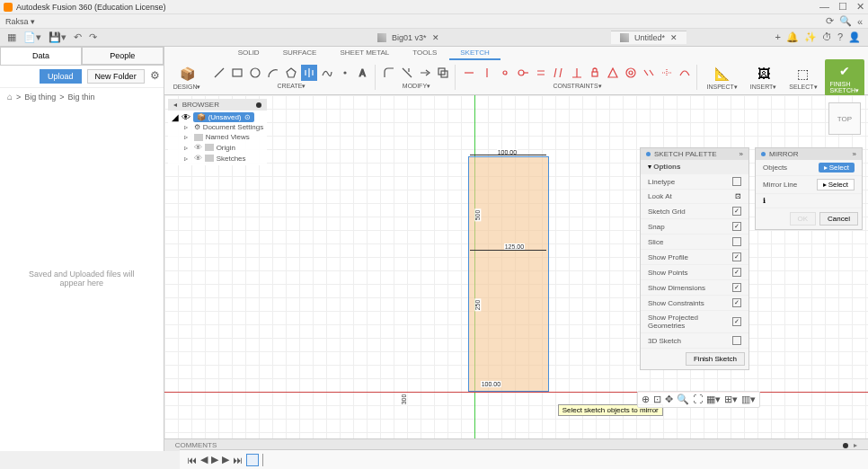 Image resolution: width=868 pixels, height=469 pixels. Describe the element at coordinates (82, 97) in the screenshot. I see `breadcrumb: ⌂ > Big thing > Big thin` at that location.